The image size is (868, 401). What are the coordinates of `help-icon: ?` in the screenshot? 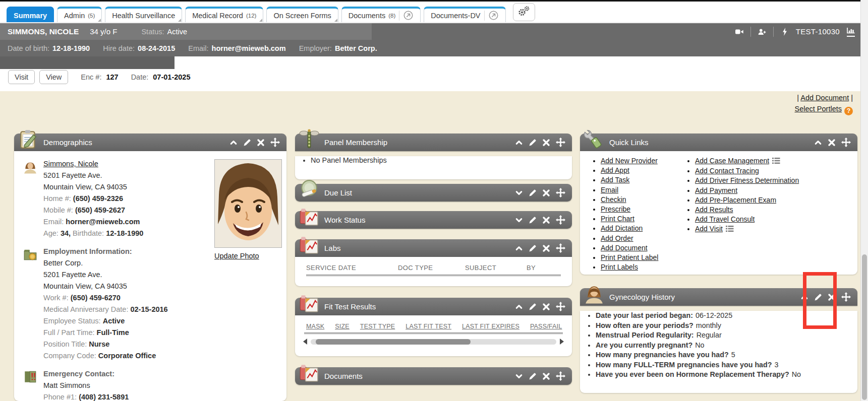 It's located at (848, 111).